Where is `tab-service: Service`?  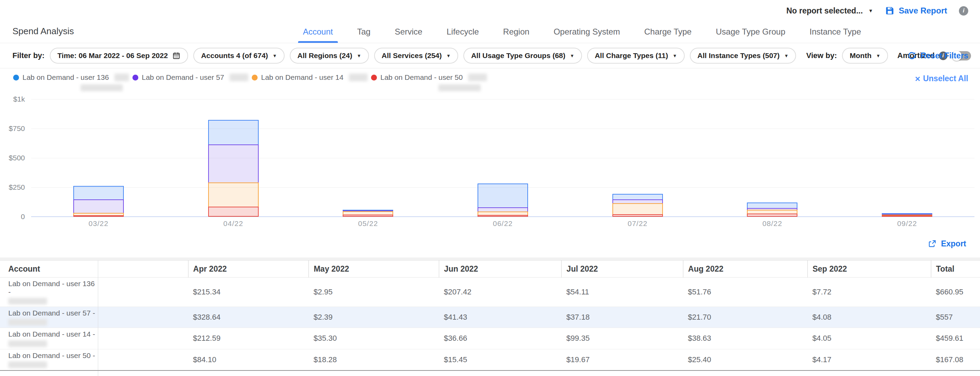 tab-service: Service is located at coordinates (409, 35).